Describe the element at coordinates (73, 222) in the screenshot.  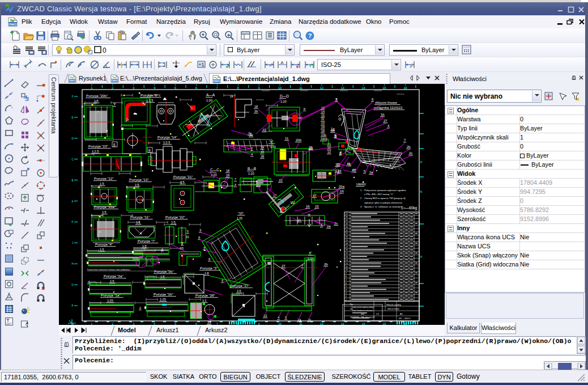
I see `svg-text: K` at that location.